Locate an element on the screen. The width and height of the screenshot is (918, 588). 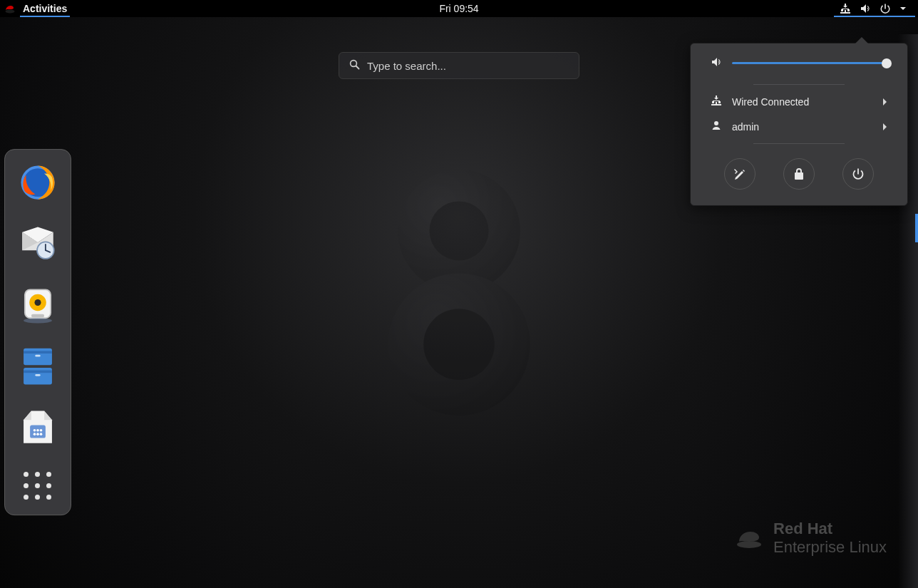
user-label: admin is located at coordinates (802, 127).